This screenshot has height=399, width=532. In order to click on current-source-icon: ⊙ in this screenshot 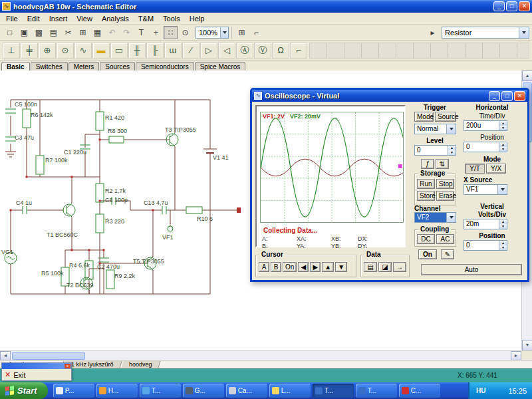, I will do `click(65, 51)`.